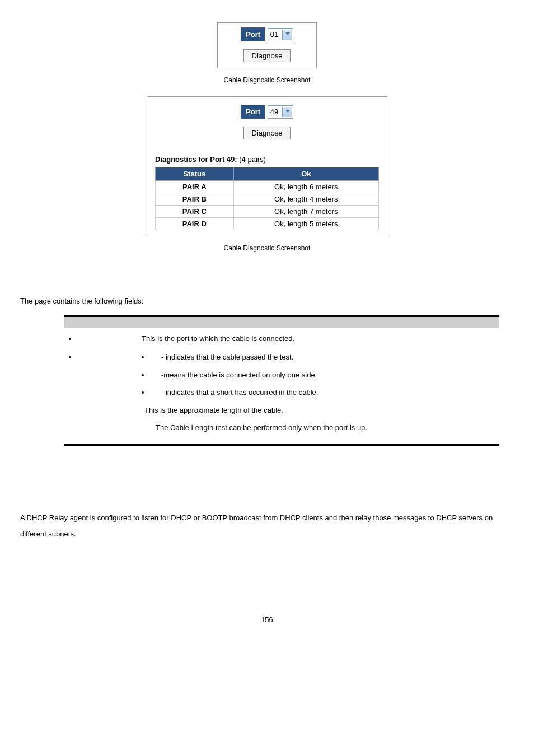  What do you see at coordinates (322, 410) in the screenshot?
I see `field-length: This is the approximate length of the ca…` at bounding box center [322, 410].